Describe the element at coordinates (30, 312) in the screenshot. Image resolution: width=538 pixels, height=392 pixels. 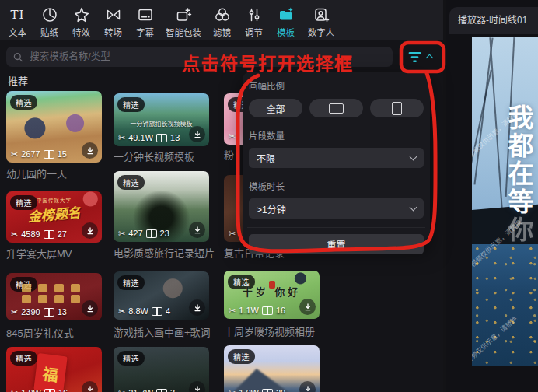
I see `uses-count: 2390` at that location.